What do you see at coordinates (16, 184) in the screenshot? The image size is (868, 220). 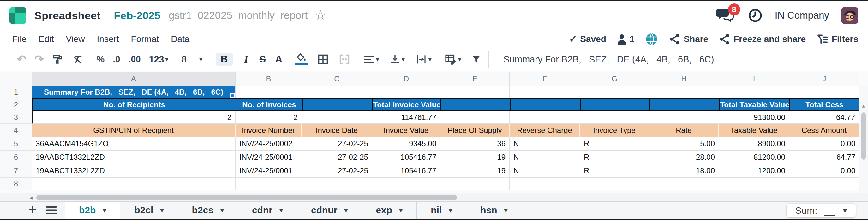 I see `row-header-8: 8` at bounding box center [16, 184].